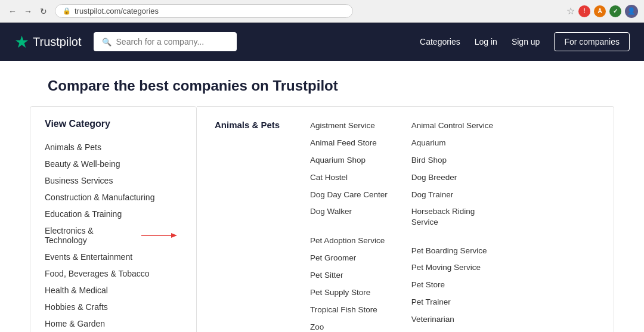 Image resolution: width=644 pixels, height=332 pixels. Describe the element at coordinates (67, 11) in the screenshot. I see `lock-icon: 🔒` at that location.